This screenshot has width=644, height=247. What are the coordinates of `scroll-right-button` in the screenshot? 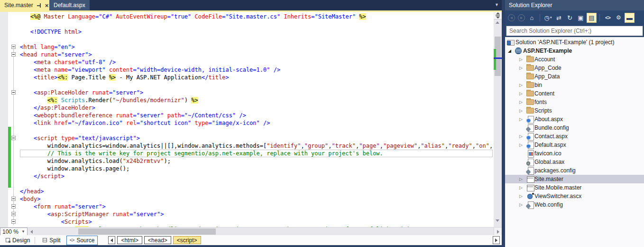 It's located at (498, 232).